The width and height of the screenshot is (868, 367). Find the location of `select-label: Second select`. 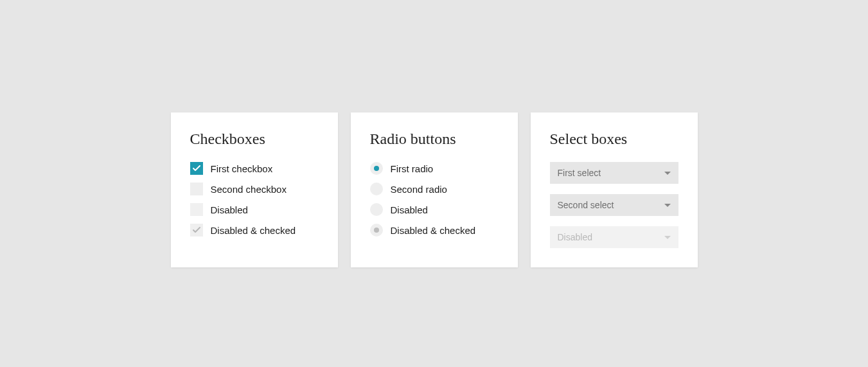

select-label: Second select is located at coordinates (586, 205).